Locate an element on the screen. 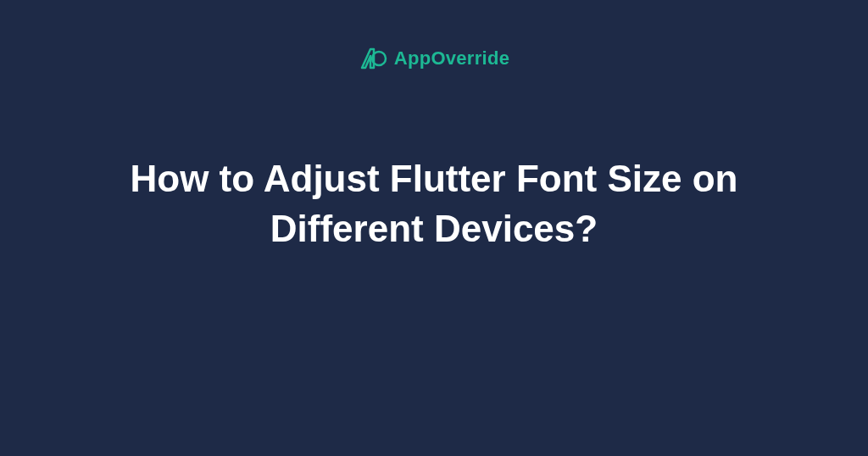 This screenshot has height=456, width=868. brand-name: AppOverride is located at coordinates (453, 58).